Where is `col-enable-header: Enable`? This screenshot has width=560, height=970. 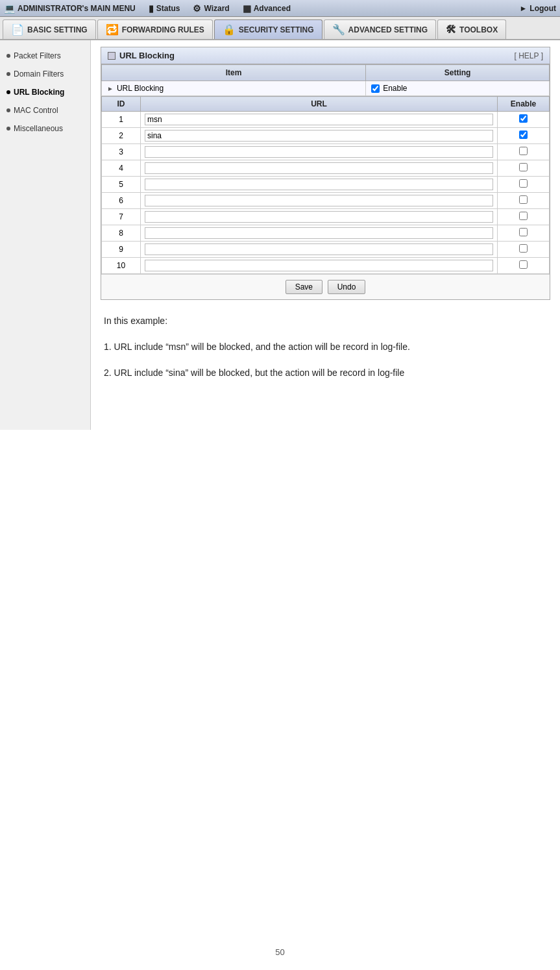
col-enable-header: Enable is located at coordinates (524, 104).